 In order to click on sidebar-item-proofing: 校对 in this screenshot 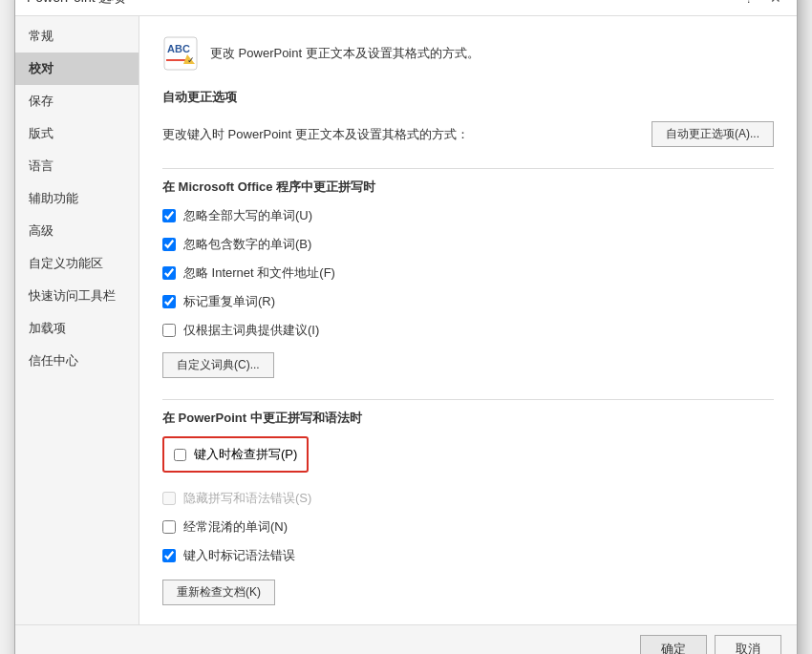, I will do `click(76, 69)`.